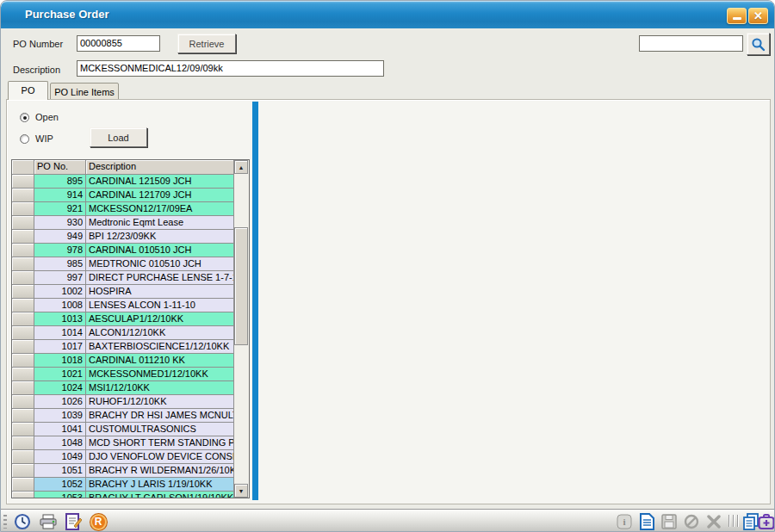  What do you see at coordinates (241, 286) in the screenshot?
I see `scrollbar-thumb` at bounding box center [241, 286].